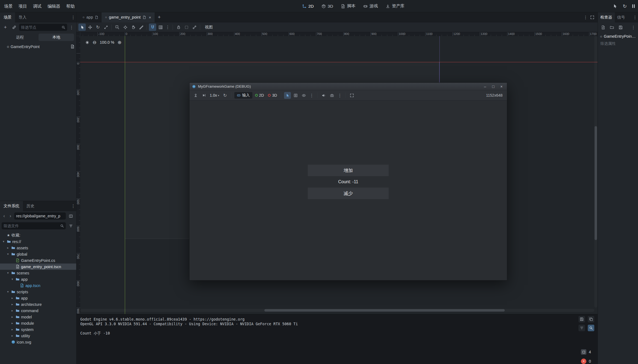 This screenshot has width=638, height=364. What do you see at coordinates (287, 96) in the screenshot?
I see `pick-node-icon` at bounding box center [287, 96].